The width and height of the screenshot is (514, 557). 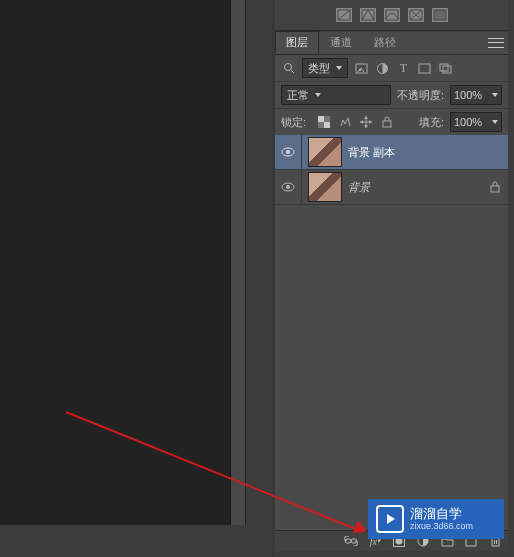 What do you see at coordinates (324, 122) in the screenshot?
I see `lock-transparent-icon` at bounding box center [324, 122].